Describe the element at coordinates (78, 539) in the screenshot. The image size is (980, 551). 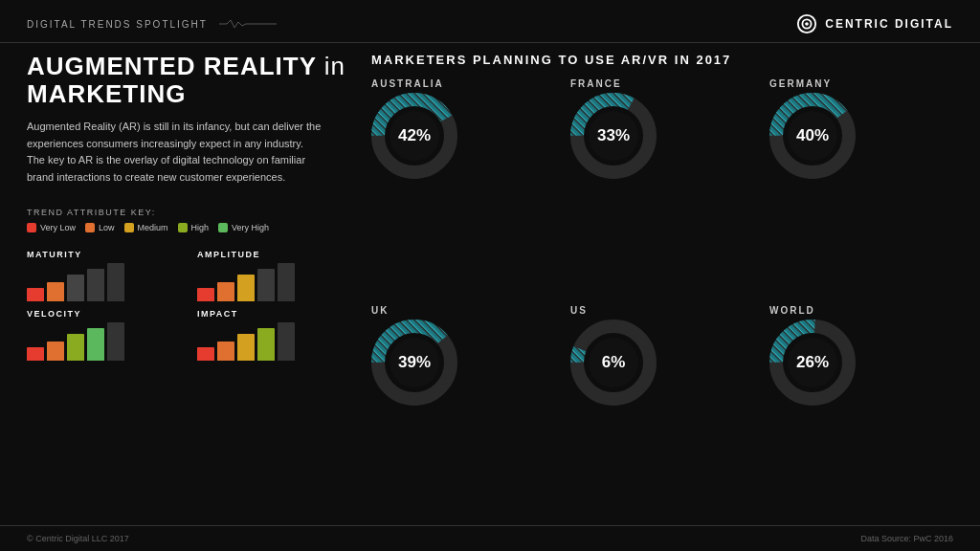
I see `footer-left: © Centric Digital LLC 2017` at that location.